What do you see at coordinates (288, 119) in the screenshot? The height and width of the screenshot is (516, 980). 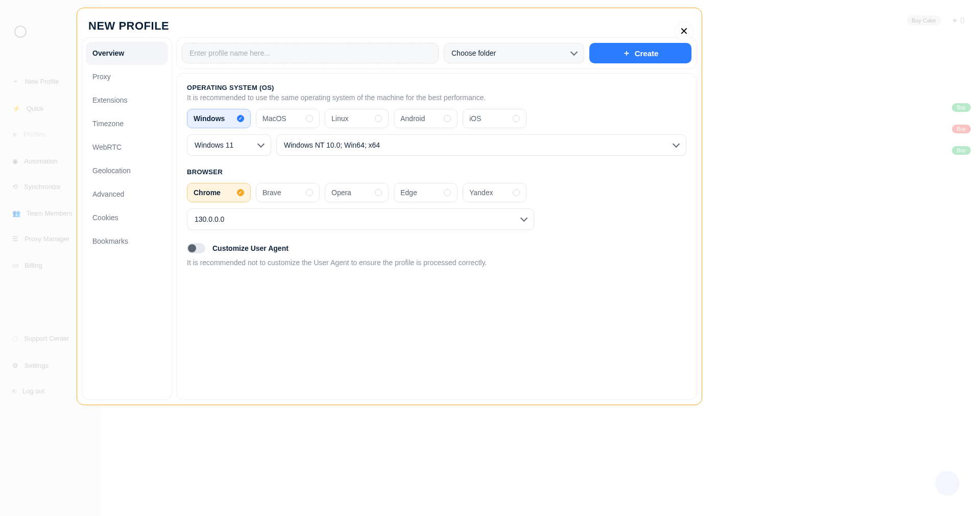 I see `os-option-macos: MacOS` at bounding box center [288, 119].